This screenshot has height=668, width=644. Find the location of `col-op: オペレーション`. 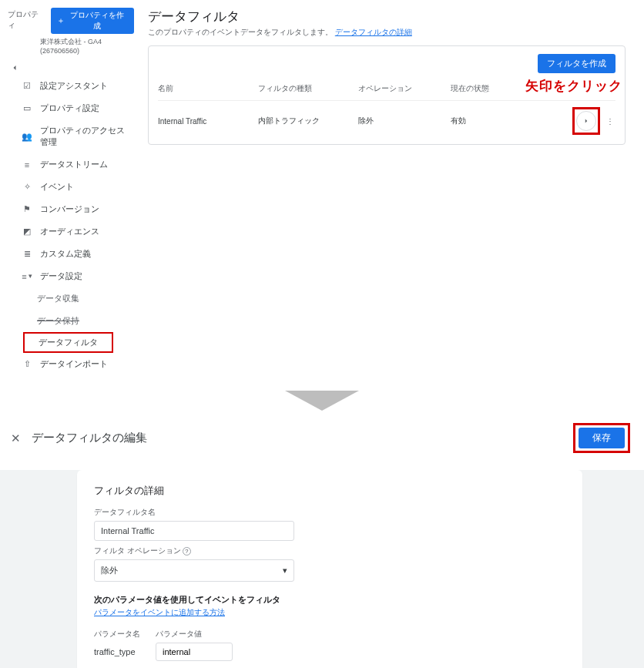

col-op: オペレーション is located at coordinates (404, 89).